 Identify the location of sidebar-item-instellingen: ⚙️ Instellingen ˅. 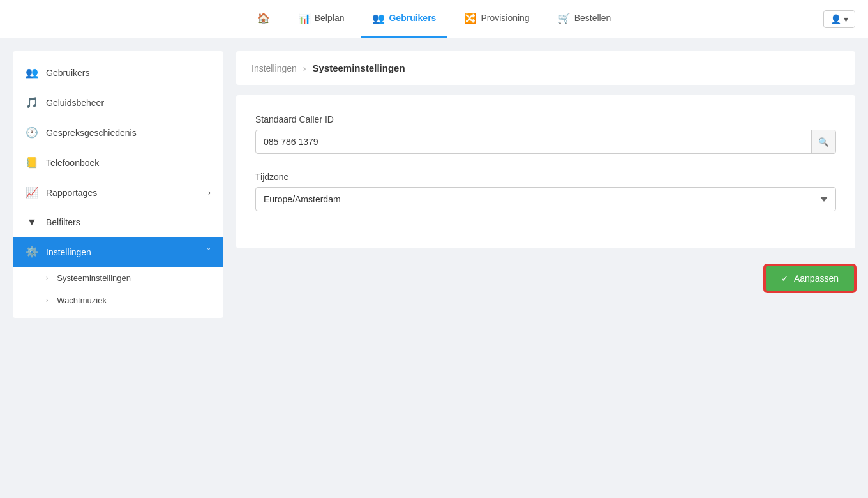
(118, 252).